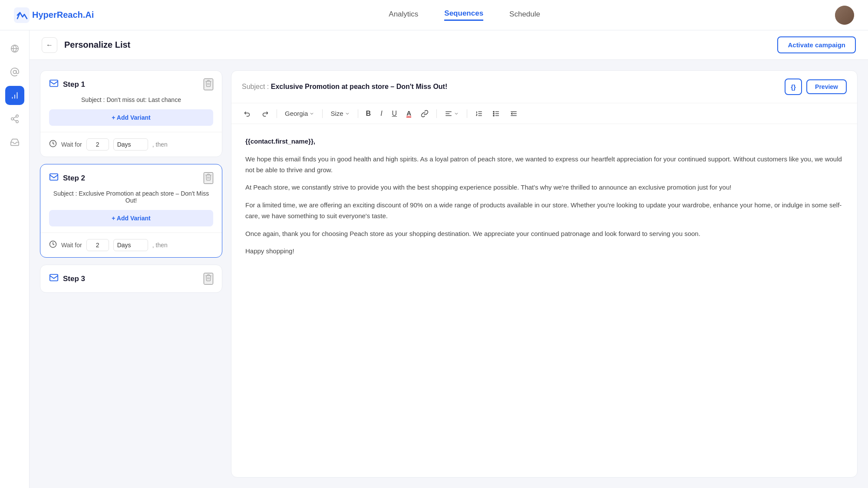 The height and width of the screenshot is (488, 868). Describe the element at coordinates (86, 45) in the screenshot. I see `page-header-left: ← Personalize List` at that location.